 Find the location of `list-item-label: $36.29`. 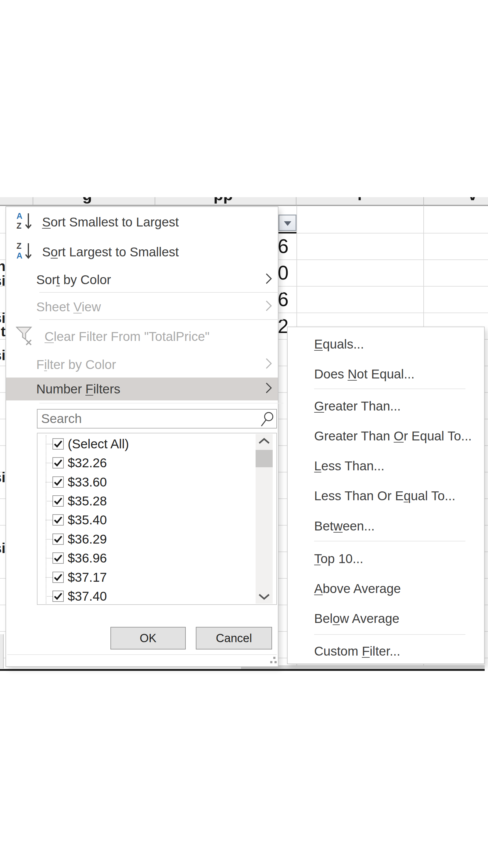

list-item-label: $36.29 is located at coordinates (87, 539).